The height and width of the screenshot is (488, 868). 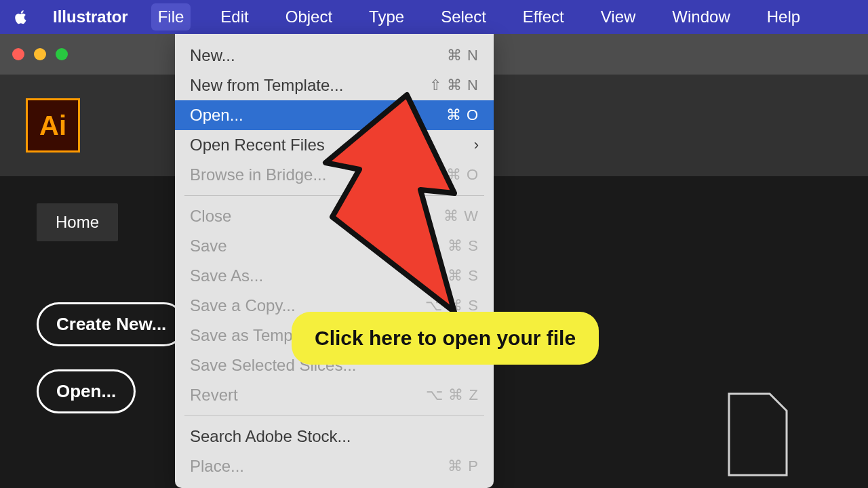 What do you see at coordinates (334, 85) in the screenshot?
I see `menu-item-new-from-template: New from Template...⇧ ⌘ N` at bounding box center [334, 85].